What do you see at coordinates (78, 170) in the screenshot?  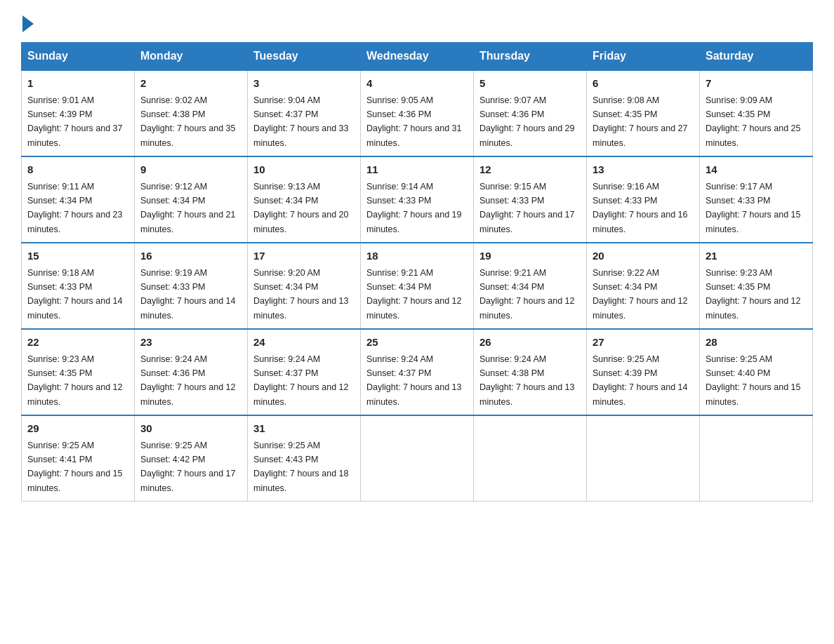 I see `day-number: 8` at bounding box center [78, 170].